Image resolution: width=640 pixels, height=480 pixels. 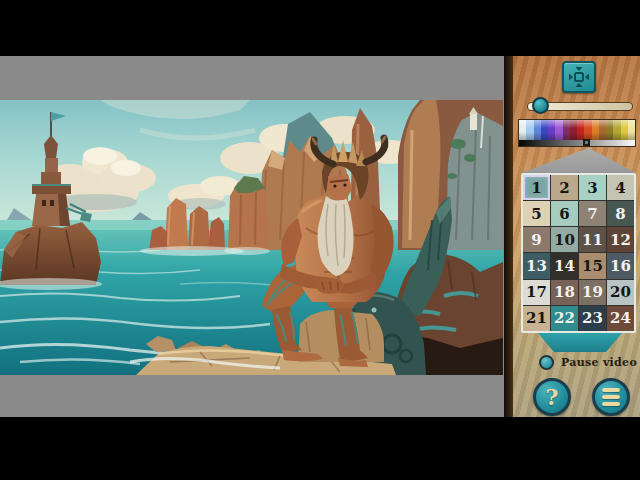 What do you see at coordinates (578, 253) in the screenshot?
I see `color-number-grid: 123456789101112131415161718192021222324` at bounding box center [578, 253].